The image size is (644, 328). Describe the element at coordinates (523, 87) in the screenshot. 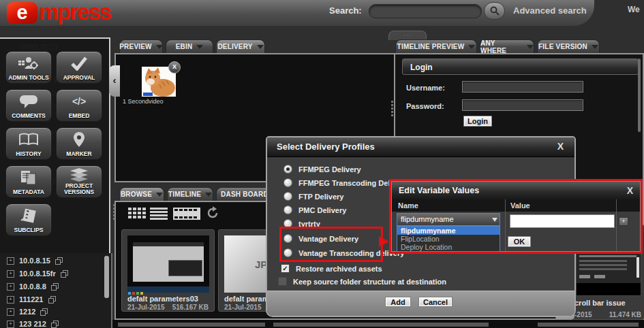

I see `username-field` at that location.